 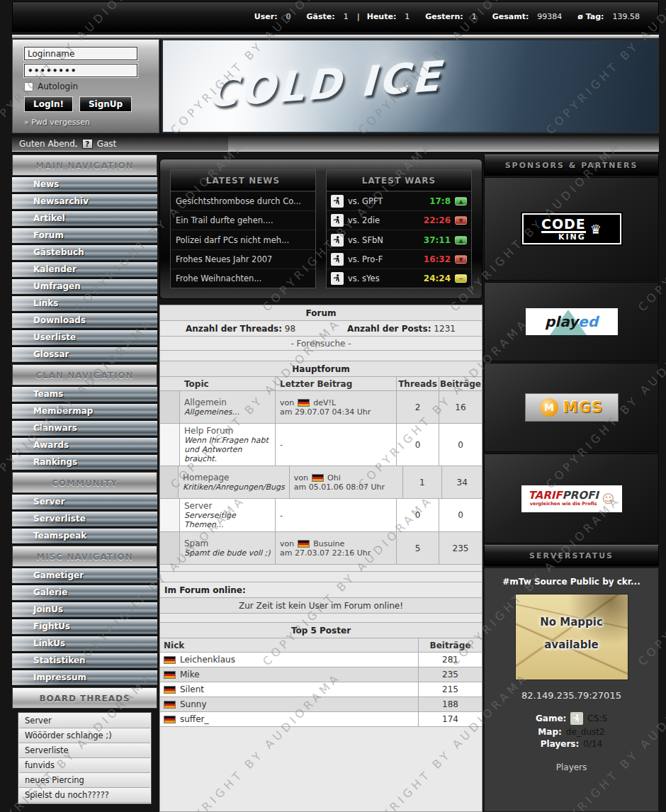 What do you see at coordinates (321, 407) in the screenshot?
I see `forum-topic-row: Allgemein Allgemeines... vondeV!L am 29.…` at bounding box center [321, 407].